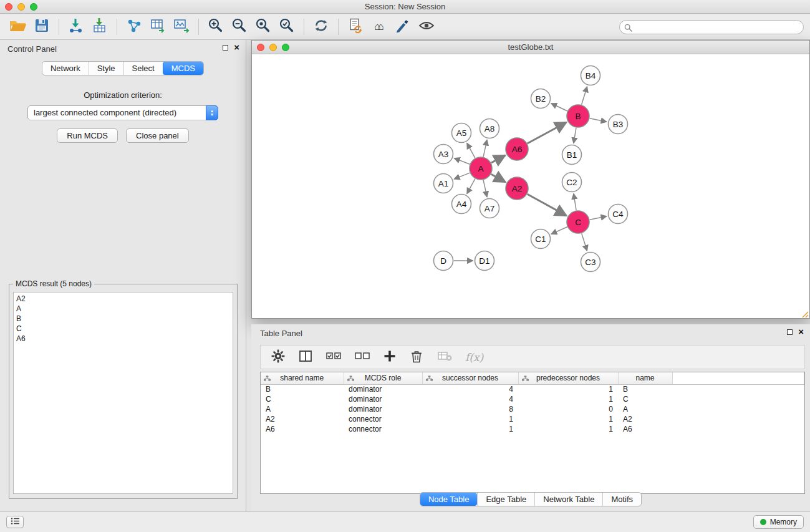 This screenshot has width=810, height=532. What do you see at coordinates (474, 357) in the screenshot?
I see `function-builder-button: f(x)` at bounding box center [474, 357].